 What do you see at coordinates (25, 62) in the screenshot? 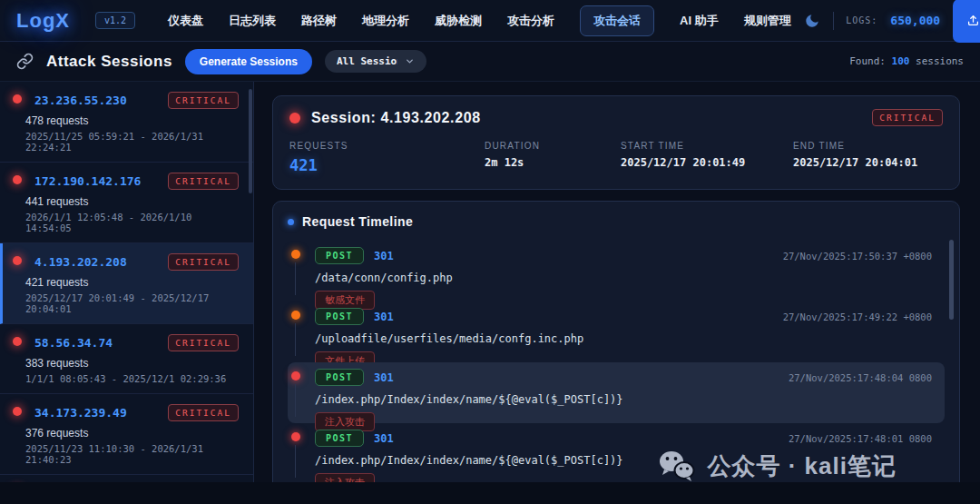
I see `link-icon` at bounding box center [25, 62].